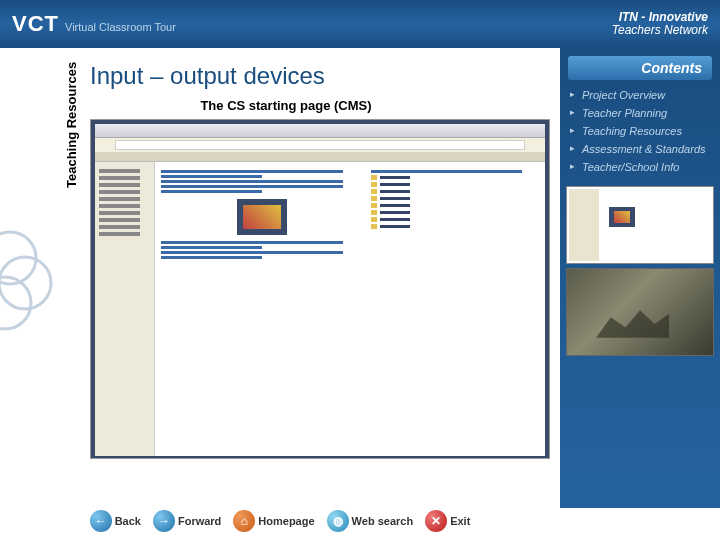 The image size is (720, 540). I want to click on browser-titlebar, so click(320, 131).